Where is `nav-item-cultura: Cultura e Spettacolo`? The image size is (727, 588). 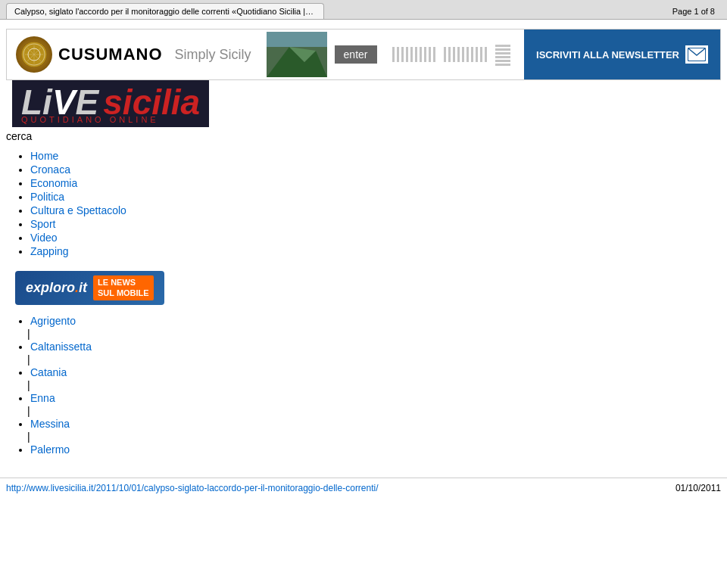
nav-item-cultura: Cultura e Spettacolo is located at coordinates (376, 210).